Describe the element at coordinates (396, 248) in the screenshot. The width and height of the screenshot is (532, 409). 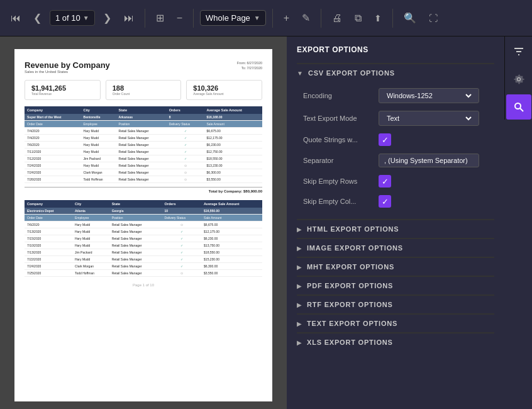
I see `image-section-header: ▶ IMAGE EXPORT OPTIONS` at that location.